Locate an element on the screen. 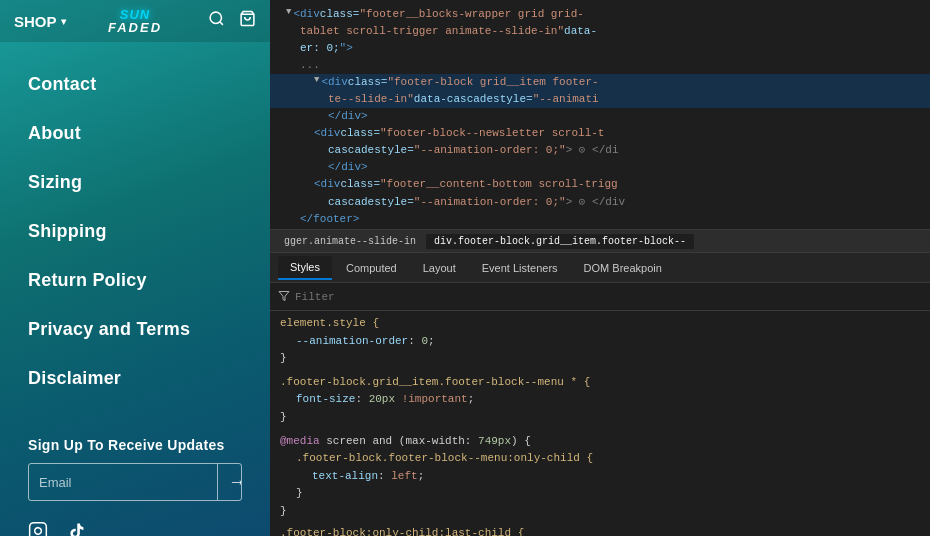 Image resolution: width=930 pixels, height=536 pixels. filter-input is located at coordinates (608, 297).